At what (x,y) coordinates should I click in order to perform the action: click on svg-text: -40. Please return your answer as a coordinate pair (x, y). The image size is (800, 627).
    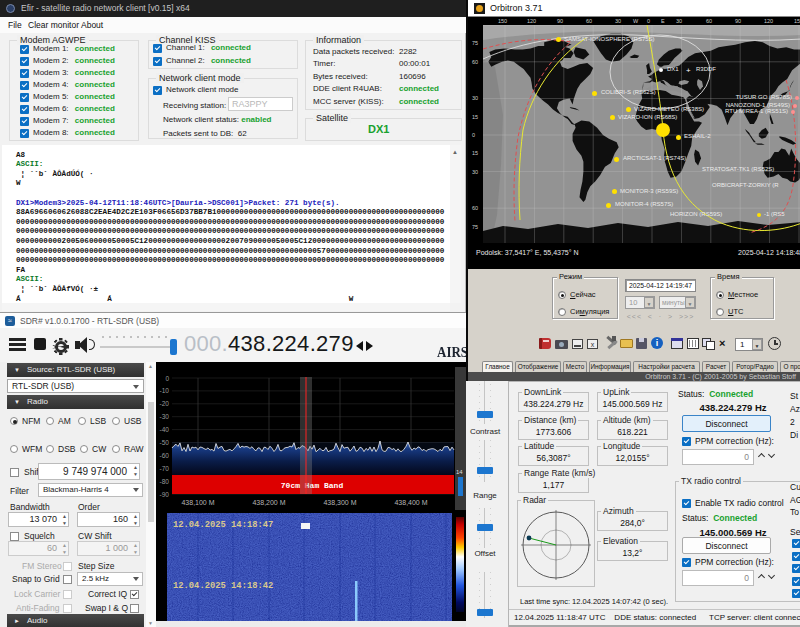
    Looking at the image, I should click on (165, 430).